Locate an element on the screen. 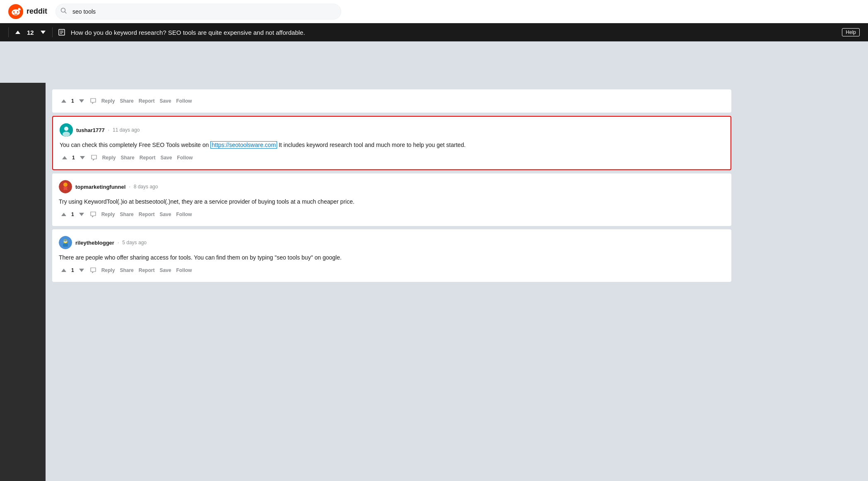  vote-area-stub: 1 is located at coordinates (73, 101).